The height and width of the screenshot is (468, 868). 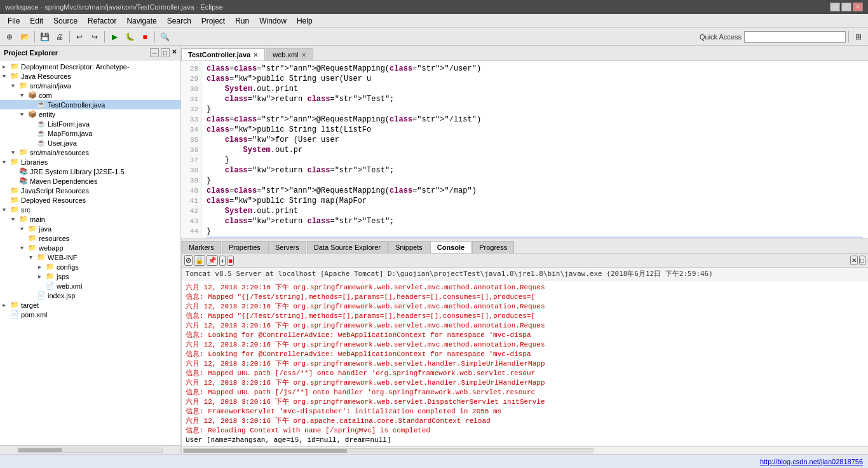 What do you see at coordinates (165, 37) in the screenshot?
I see `toolbar-btn-search: 🔍` at bounding box center [165, 37].